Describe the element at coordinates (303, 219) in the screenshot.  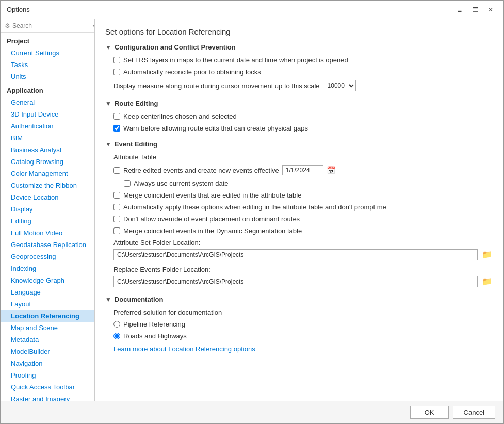
I see `option-dont-allow-override: Don't allow override of event placement …` at that location.